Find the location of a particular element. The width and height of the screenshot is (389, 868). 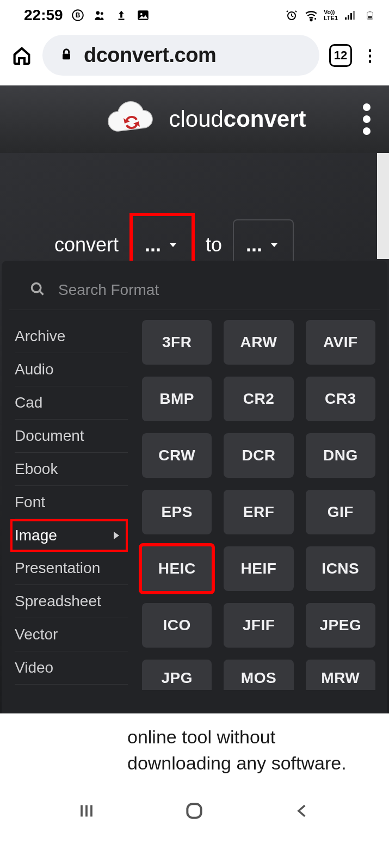

search-input is located at coordinates (211, 290).